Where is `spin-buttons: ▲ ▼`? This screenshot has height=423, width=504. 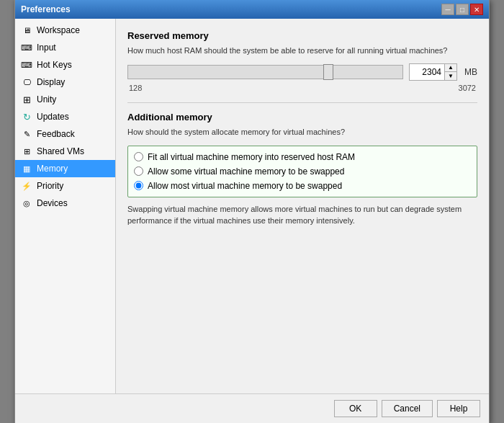
spin-buttons: ▲ ▼ is located at coordinates (451, 72).